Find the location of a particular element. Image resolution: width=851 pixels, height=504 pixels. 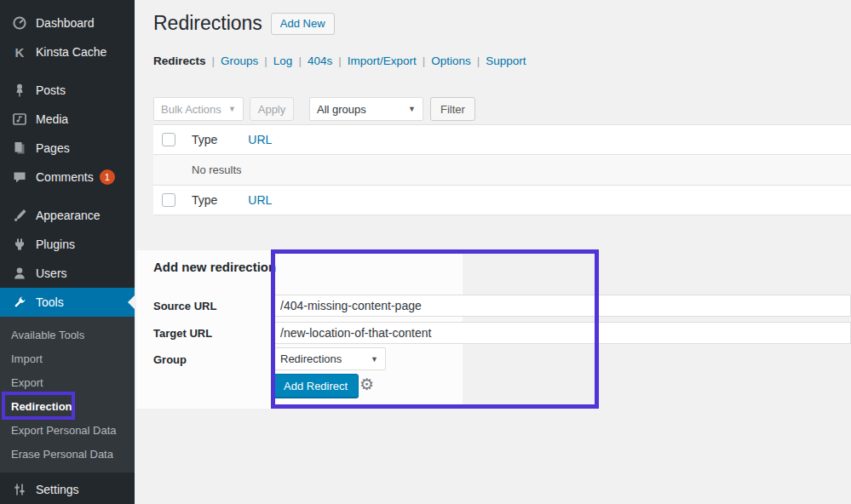

sidebar-item-comments: Comments 1 is located at coordinates (67, 177).